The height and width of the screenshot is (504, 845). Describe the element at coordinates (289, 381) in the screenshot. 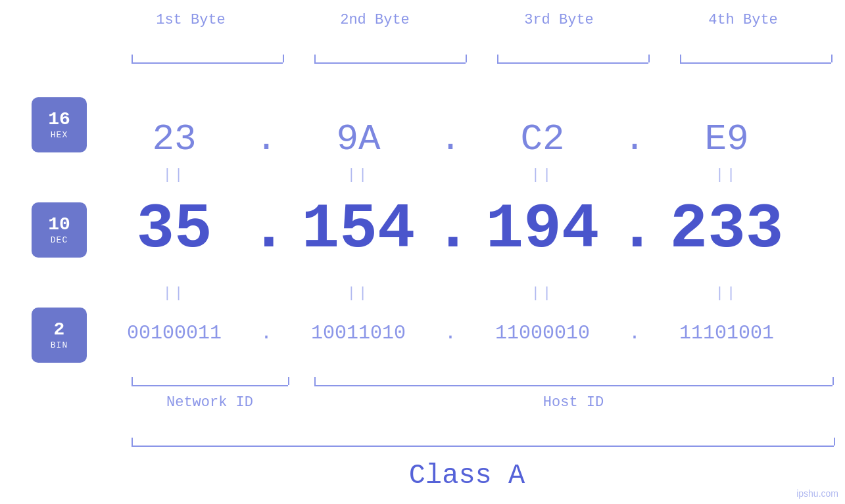

I see `net-bracket-tick-right` at that location.